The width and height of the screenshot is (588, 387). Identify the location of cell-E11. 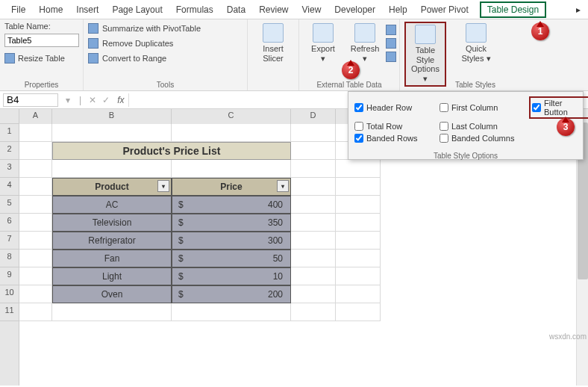
(358, 312).